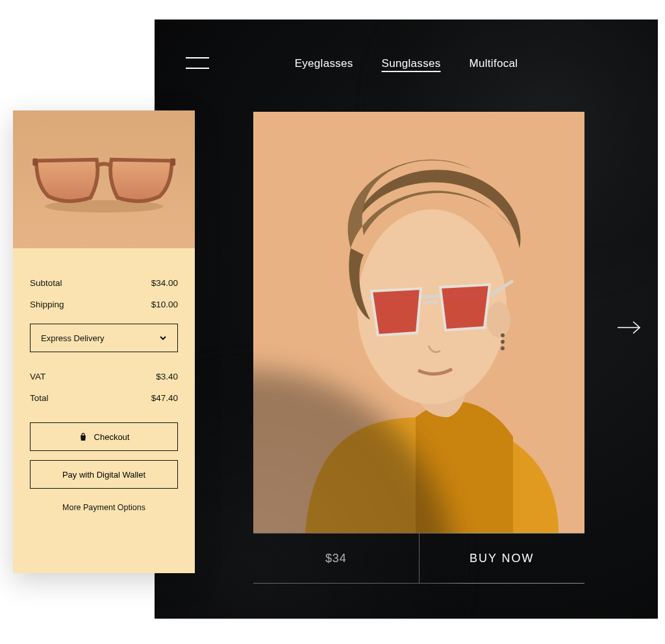  What do you see at coordinates (46, 283) in the screenshot?
I see `subtotal-label: Subtotal` at bounding box center [46, 283].